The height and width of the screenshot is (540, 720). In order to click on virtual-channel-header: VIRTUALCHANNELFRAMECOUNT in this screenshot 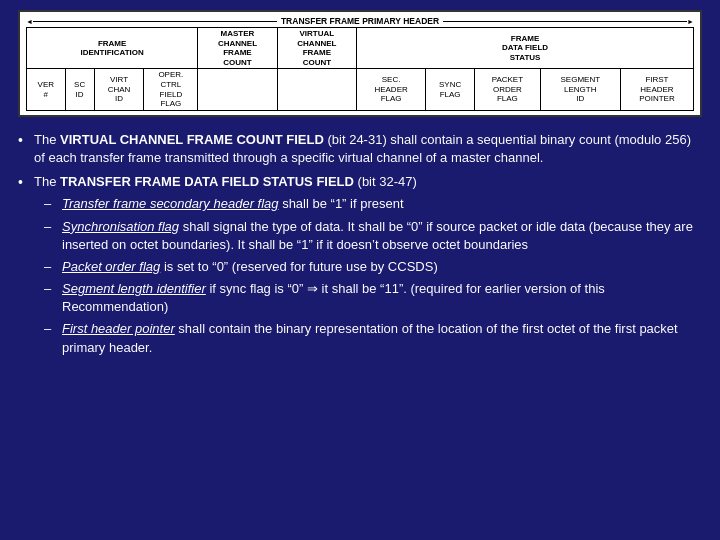, I will do `click(316, 48)`.